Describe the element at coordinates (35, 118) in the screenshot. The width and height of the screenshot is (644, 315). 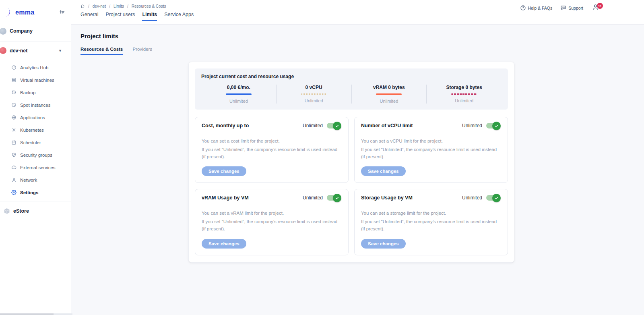
I see `sidebar-item-applications: Applications` at that location.